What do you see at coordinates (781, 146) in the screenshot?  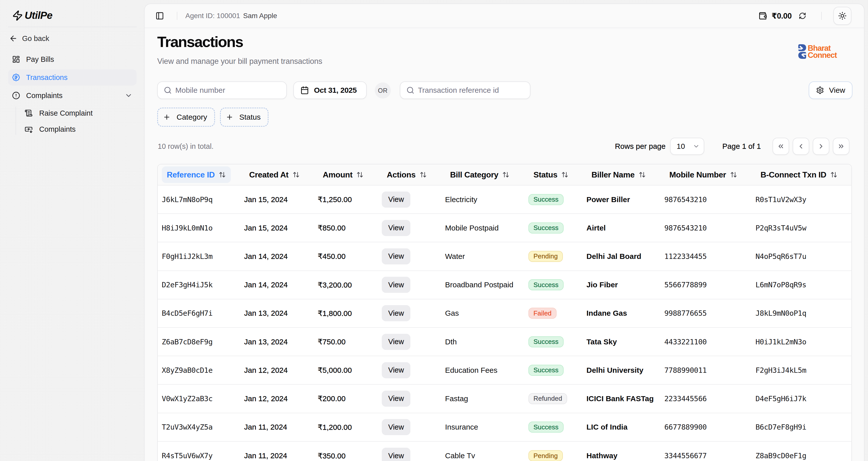 I see `first-page-button` at bounding box center [781, 146].